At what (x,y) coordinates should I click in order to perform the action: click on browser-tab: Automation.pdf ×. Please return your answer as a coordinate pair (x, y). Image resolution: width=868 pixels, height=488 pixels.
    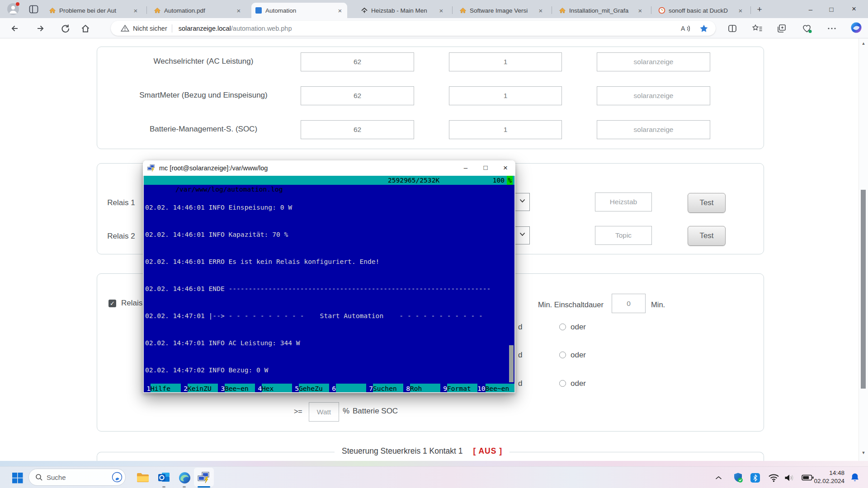
    Looking at the image, I should click on (198, 10).